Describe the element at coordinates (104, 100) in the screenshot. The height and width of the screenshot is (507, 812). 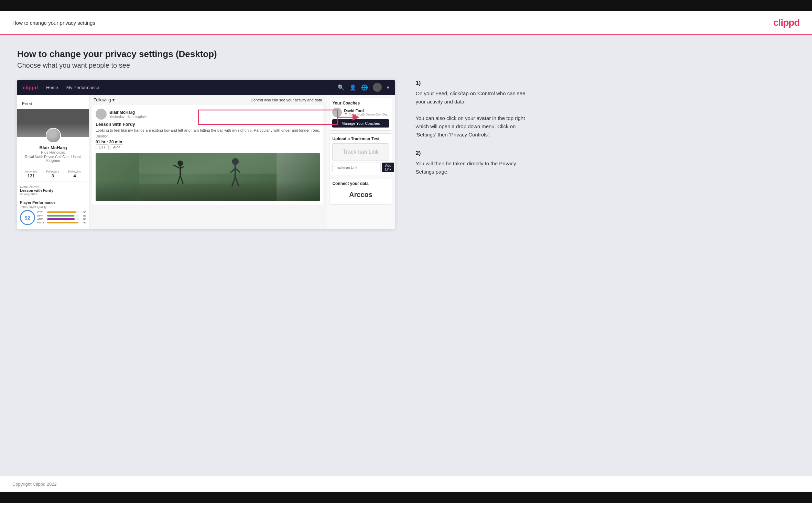
I see `following-button: Following ▾` at that location.